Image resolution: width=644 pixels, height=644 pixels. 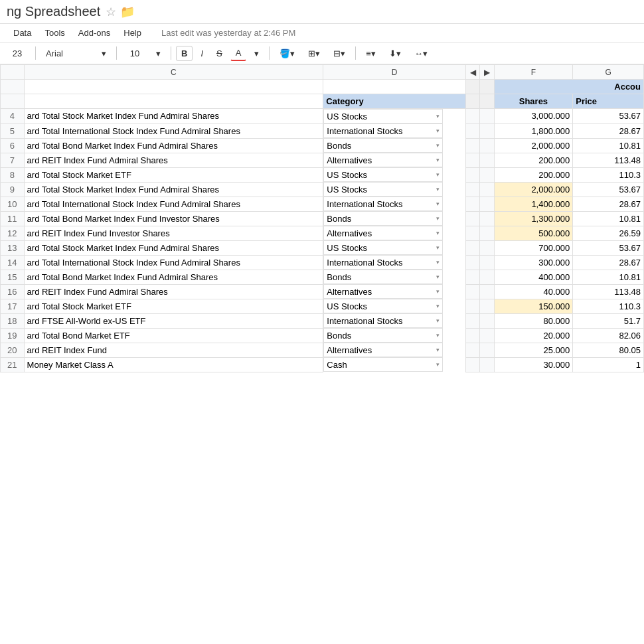 I want to click on category-cell: Cash▾, so click(x=383, y=364).